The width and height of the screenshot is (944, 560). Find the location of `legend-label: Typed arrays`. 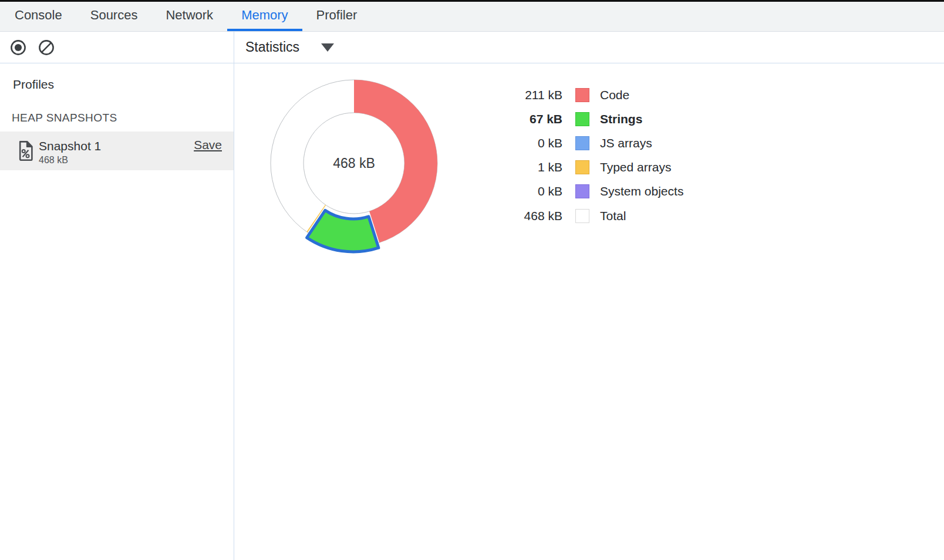

legend-label: Typed arrays is located at coordinates (635, 167).